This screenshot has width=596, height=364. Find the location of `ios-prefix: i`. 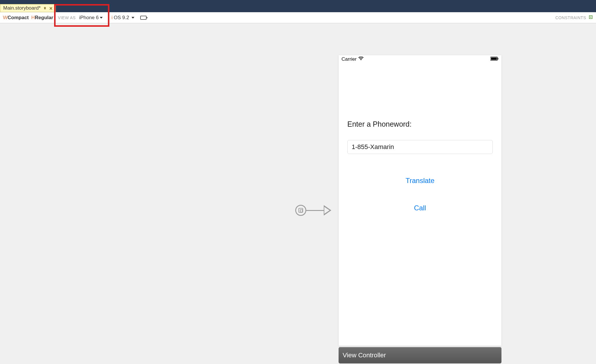

ios-prefix: i is located at coordinates (112, 18).